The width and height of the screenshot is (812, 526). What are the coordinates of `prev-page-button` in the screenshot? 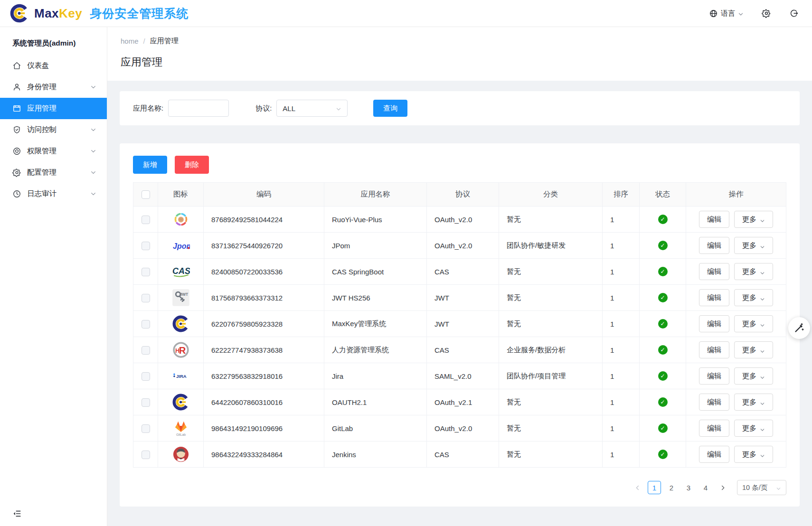 It's located at (637, 488).